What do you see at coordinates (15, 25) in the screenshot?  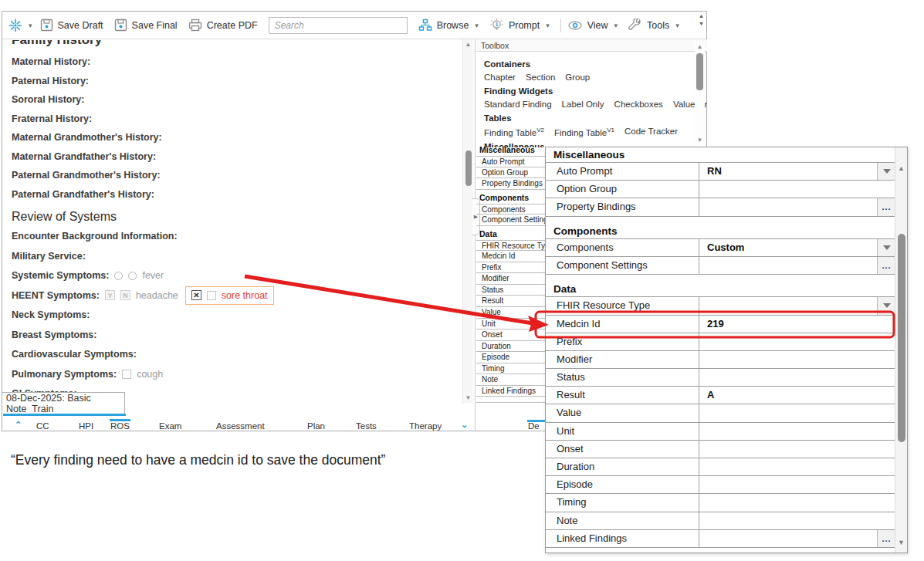 I see `starburst-icon` at bounding box center [15, 25].